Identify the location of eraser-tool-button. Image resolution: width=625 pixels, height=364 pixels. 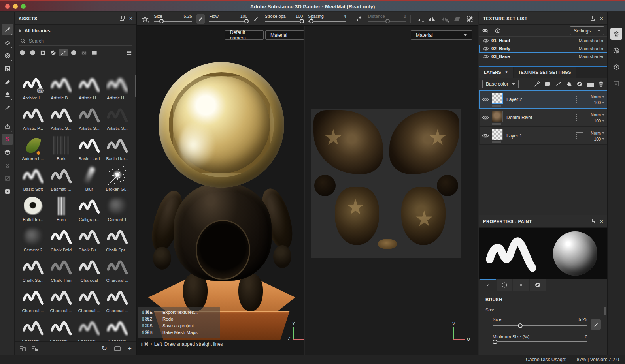
(8, 43).